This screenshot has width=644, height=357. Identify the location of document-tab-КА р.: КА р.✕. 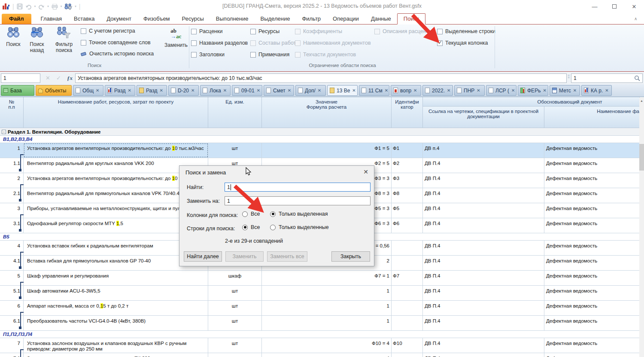
(597, 90).